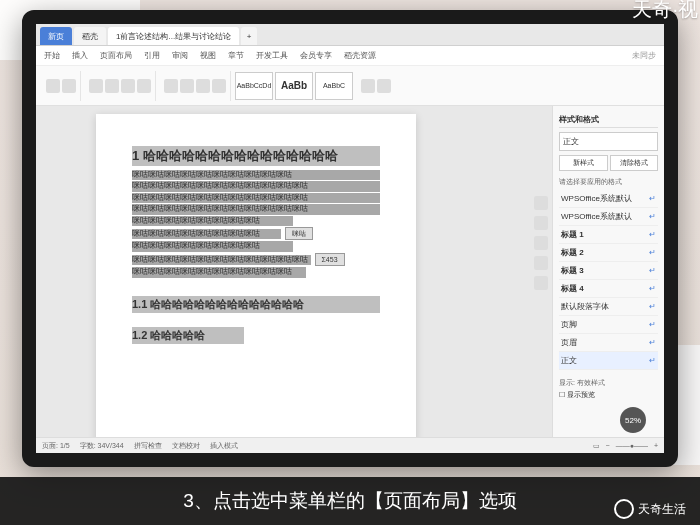  What do you see at coordinates (112, 86) in the screenshot?
I see `italic-icon` at bounding box center [112, 86].